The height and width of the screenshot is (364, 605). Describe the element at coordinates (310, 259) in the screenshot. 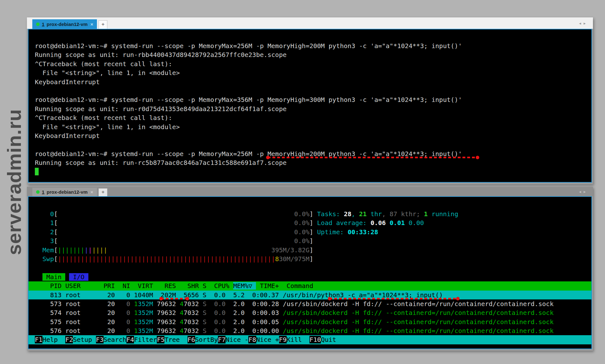

I see `terminal-line: Swp[||||||||||||||||||||||||||||||||||||…` at that location.